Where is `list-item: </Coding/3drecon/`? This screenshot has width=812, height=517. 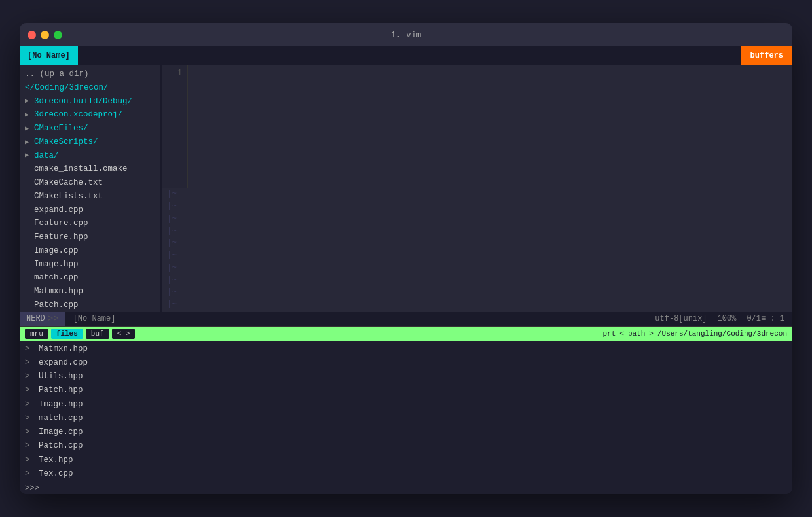
list-item: </Coding/3drecon/ is located at coordinates (90, 88).